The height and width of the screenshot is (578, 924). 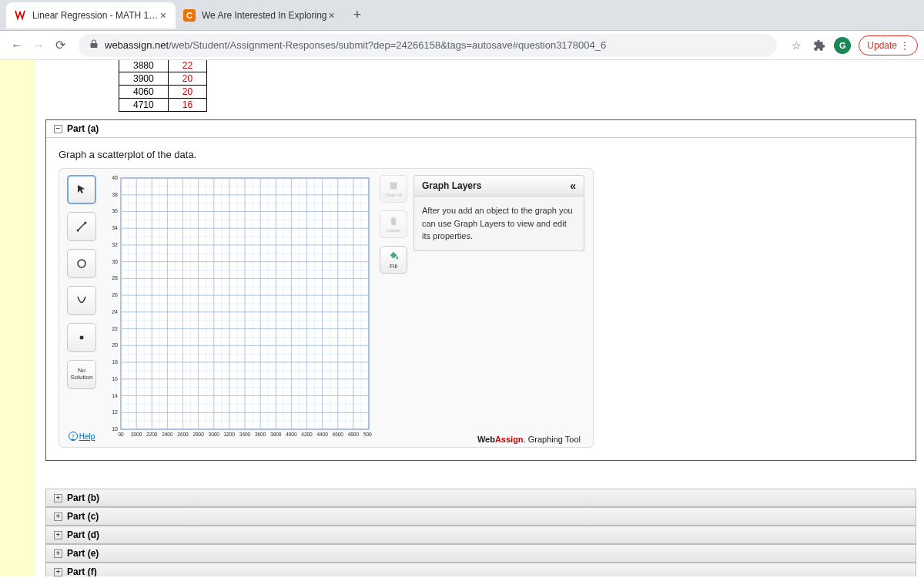 I want to click on help-link: Help, so click(x=82, y=436).